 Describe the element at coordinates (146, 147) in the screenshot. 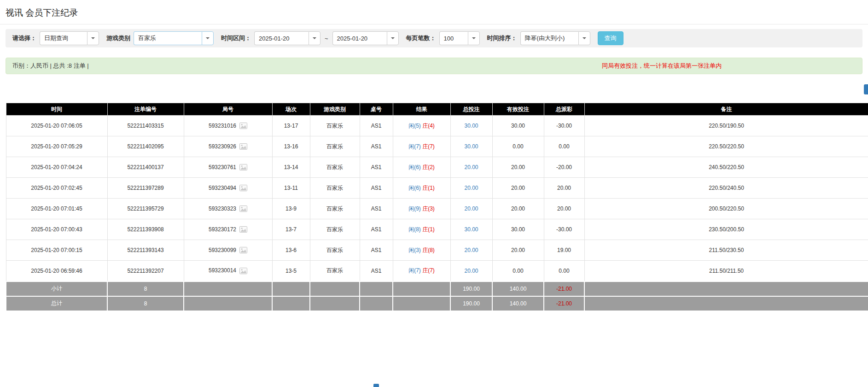

I see `cell-bet-id: 522211402095` at that location.